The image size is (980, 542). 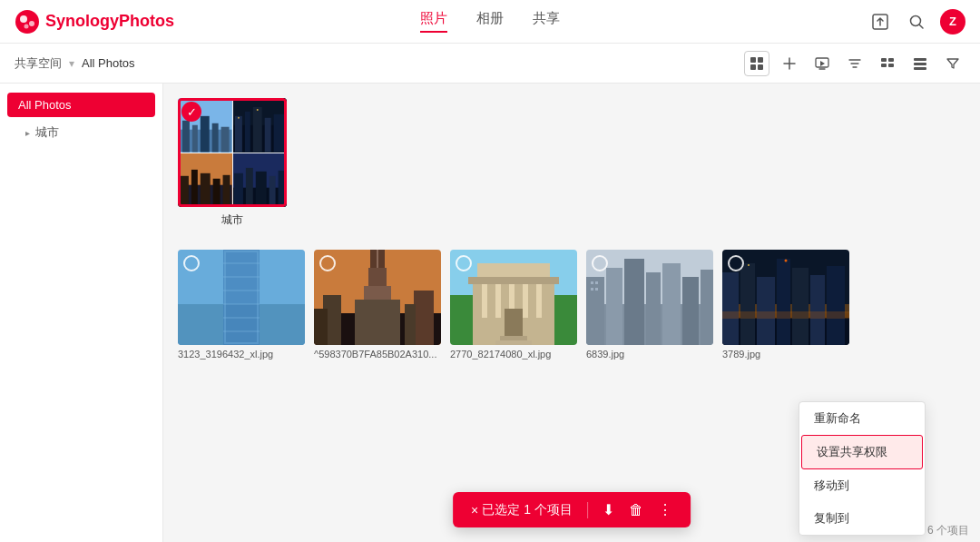 What do you see at coordinates (241, 305) in the screenshot?
I see `photo-card-1: 3123_3196432_xl.jpg` at bounding box center [241, 305].